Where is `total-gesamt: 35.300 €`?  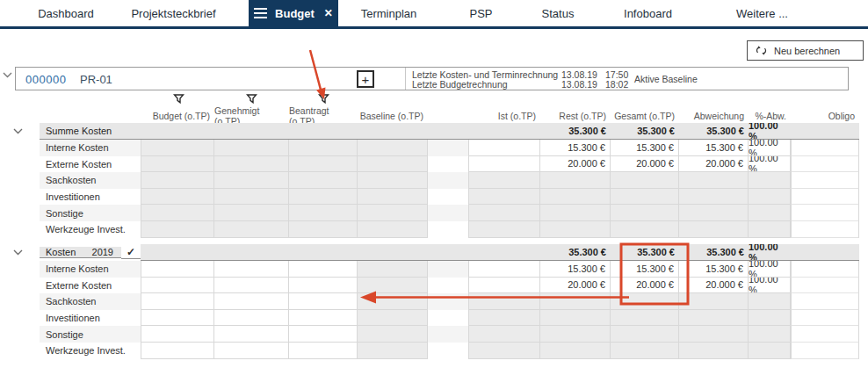
total-gesamt: 35.300 € is located at coordinates (645, 132).